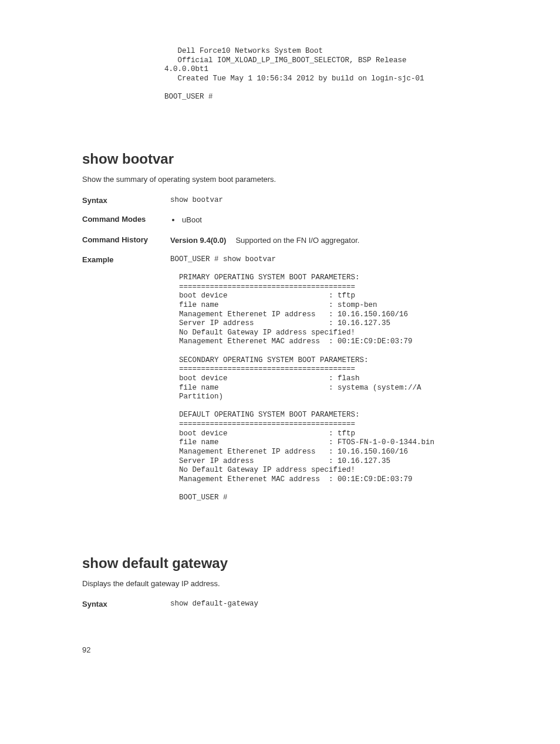 The image size is (560, 744). Describe the element at coordinates (126, 241) in the screenshot. I see `label-history: Command History` at that location.